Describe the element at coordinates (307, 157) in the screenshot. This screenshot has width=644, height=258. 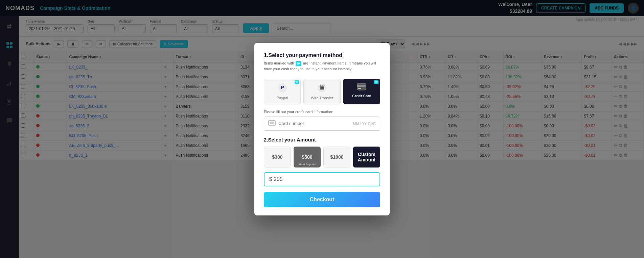
I see `amount-500-button: $500 Most Popular` at that location.